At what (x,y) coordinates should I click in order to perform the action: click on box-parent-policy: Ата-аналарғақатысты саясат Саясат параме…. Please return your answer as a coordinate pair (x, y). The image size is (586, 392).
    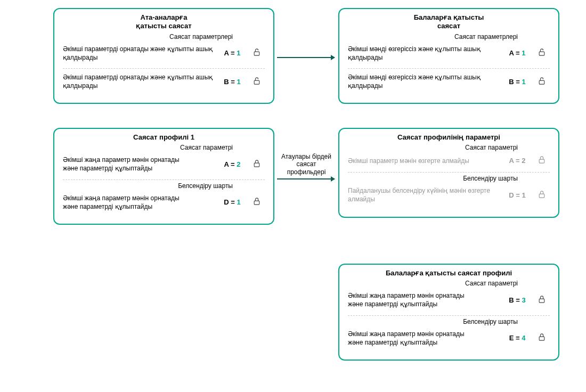
    Looking at the image, I should click on (164, 56).